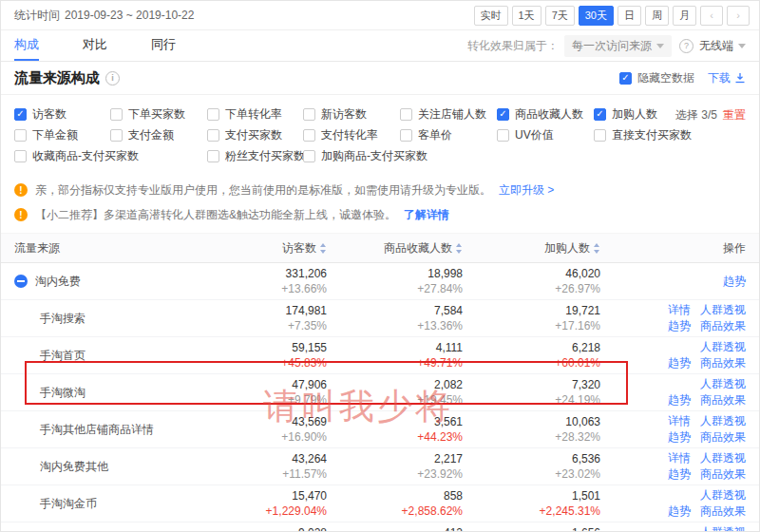  I want to click on metric-option: 支付金额, so click(159, 135).